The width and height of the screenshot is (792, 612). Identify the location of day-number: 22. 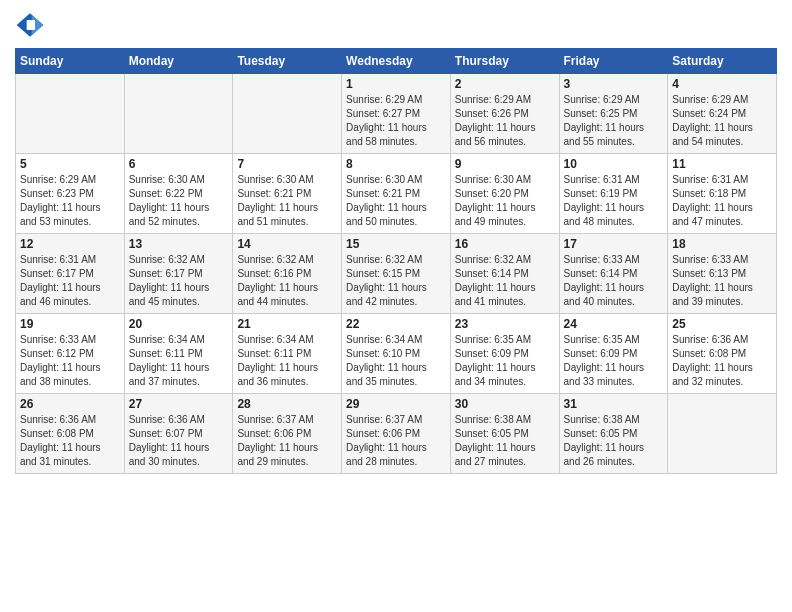
(396, 324).